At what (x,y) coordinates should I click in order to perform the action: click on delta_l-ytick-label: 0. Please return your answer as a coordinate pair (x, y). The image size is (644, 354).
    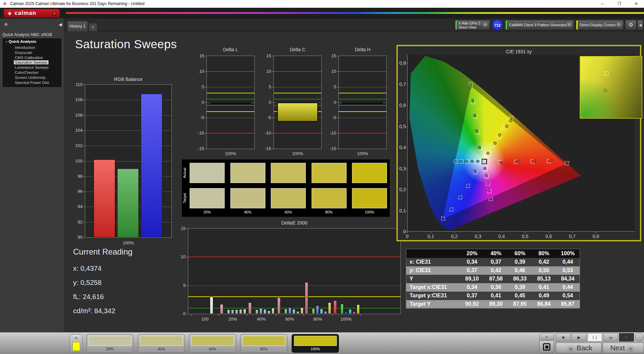
    Looking at the image, I should click on (197, 102).